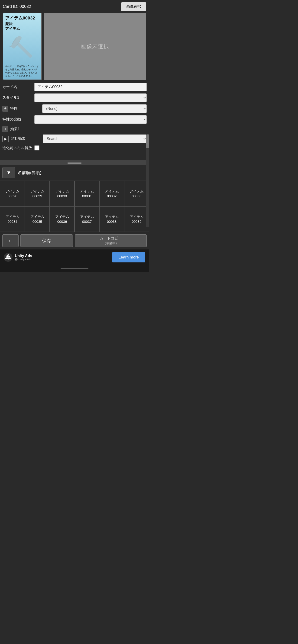 The height and width of the screenshot is (644, 298). What do you see at coordinates (75, 269) in the screenshot?
I see `home-bar` at bounding box center [75, 269].